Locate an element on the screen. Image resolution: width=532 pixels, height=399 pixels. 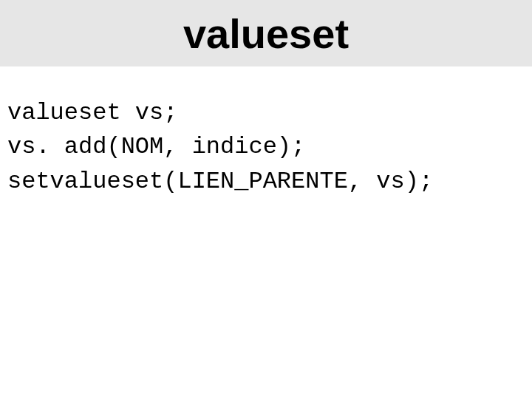
slide-title: valueset is located at coordinates (266, 34).